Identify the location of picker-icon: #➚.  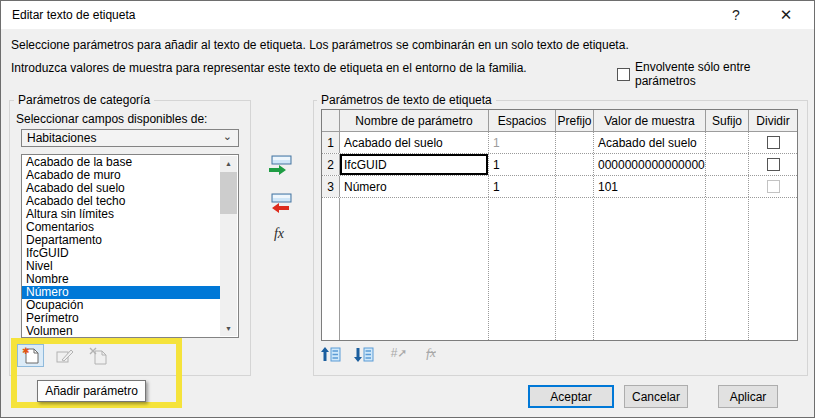
(400, 353).